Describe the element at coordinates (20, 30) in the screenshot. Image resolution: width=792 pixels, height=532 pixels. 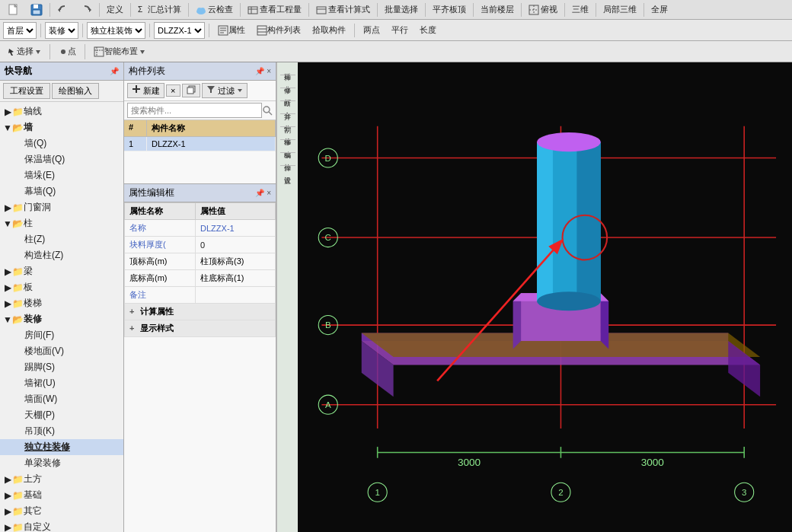
I see `floor-select: 首层` at that location.